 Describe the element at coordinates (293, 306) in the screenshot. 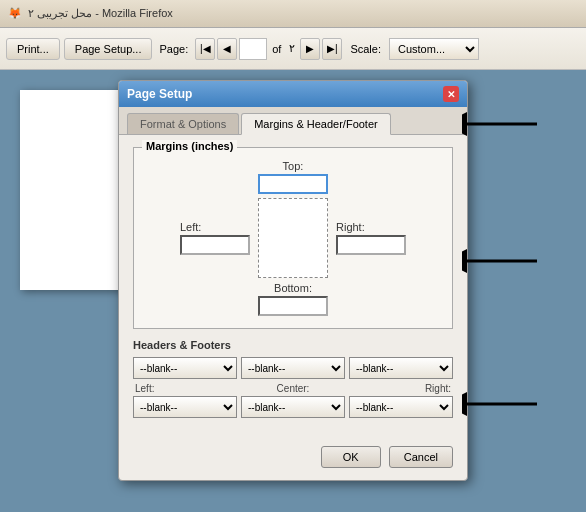

I see `bottom-margin-input: .` at that location.